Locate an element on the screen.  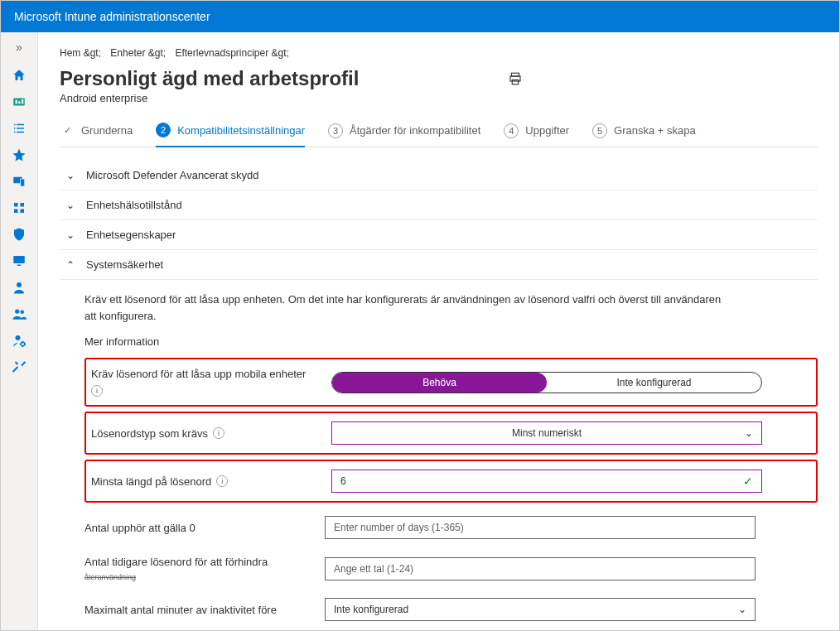
field-password-type: Lösenordstyp som krävsi Minst numeriskt … is located at coordinates (451, 433).